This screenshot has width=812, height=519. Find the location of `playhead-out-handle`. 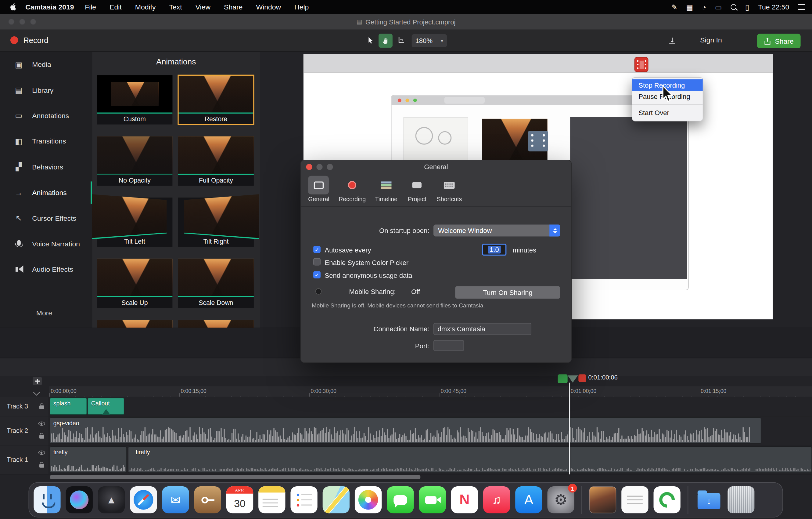

playhead-out-handle is located at coordinates (582, 378).